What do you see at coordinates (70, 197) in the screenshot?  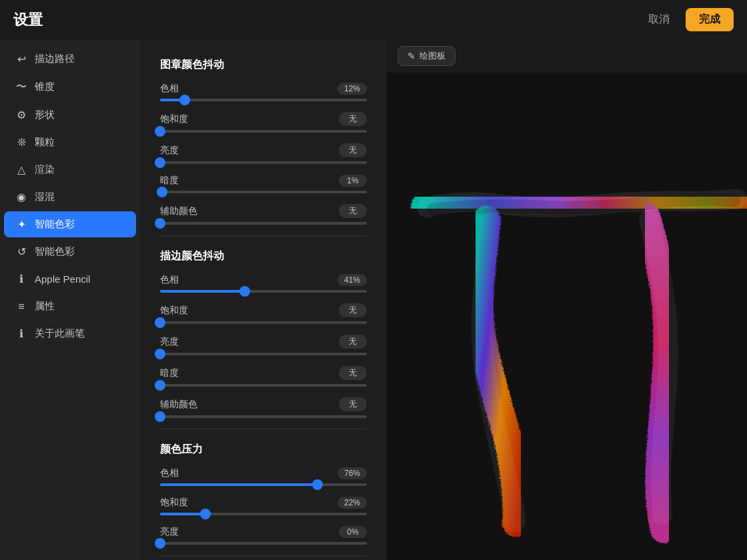 I see `sidebar-item-wet-mix: ◉ 湿混` at bounding box center [70, 197].